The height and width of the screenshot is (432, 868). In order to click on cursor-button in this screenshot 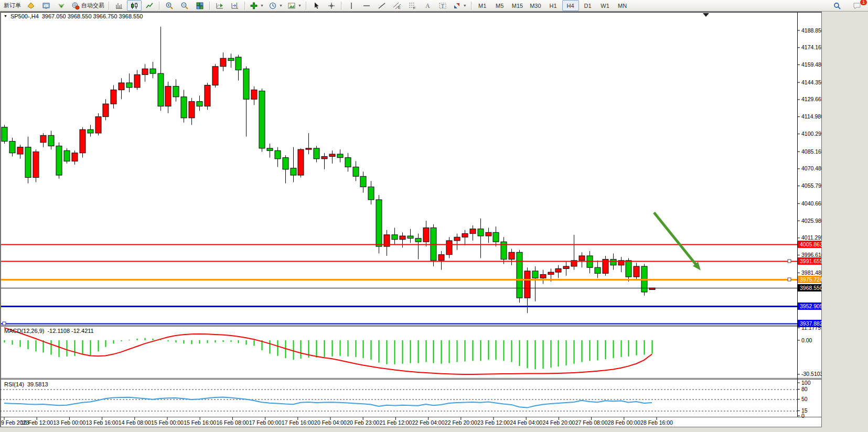, I will do `click(316, 5)`.